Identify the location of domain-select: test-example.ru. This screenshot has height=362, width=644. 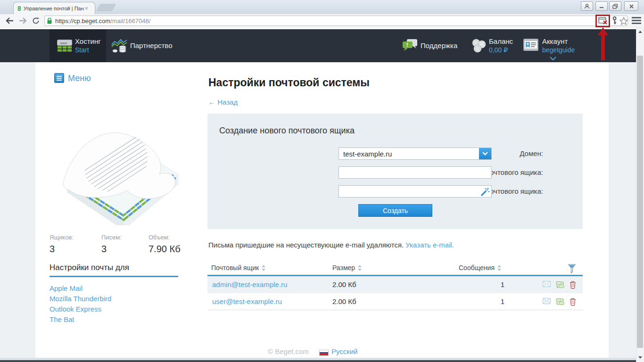
(415, 154).